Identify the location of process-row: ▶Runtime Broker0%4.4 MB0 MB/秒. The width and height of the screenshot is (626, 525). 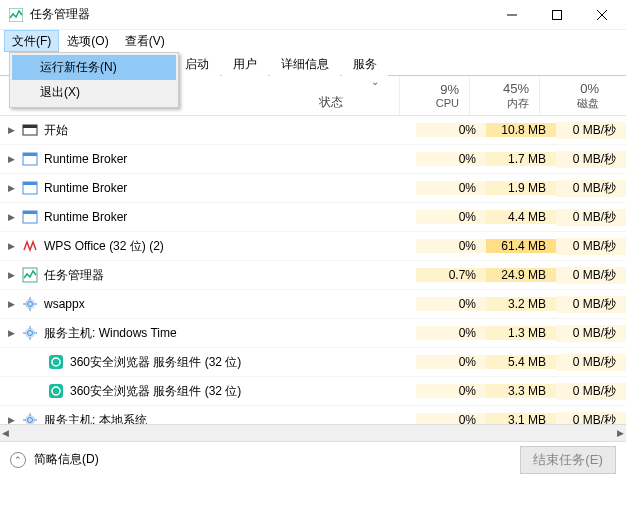
(313, 218).